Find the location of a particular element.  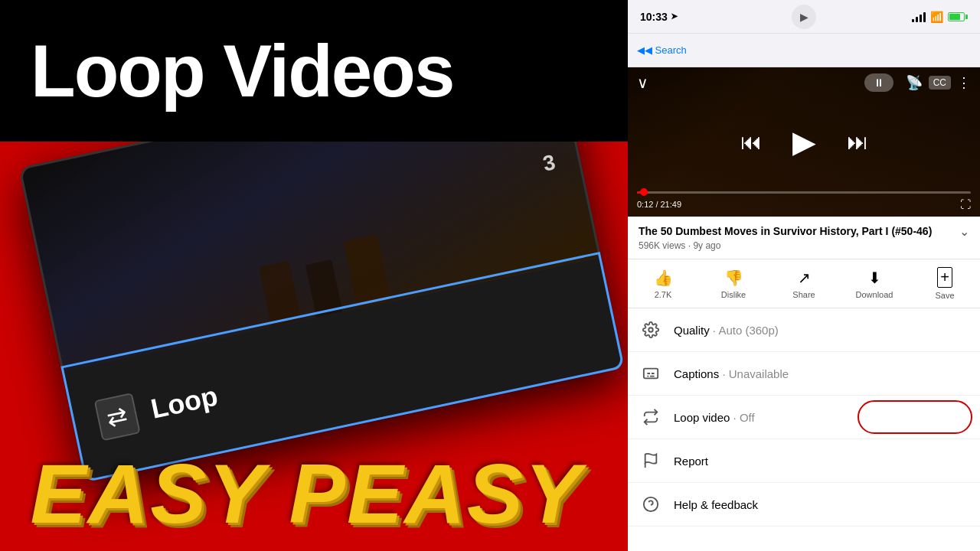

cast-icon: 📡 is located at coordinates (914, 83).